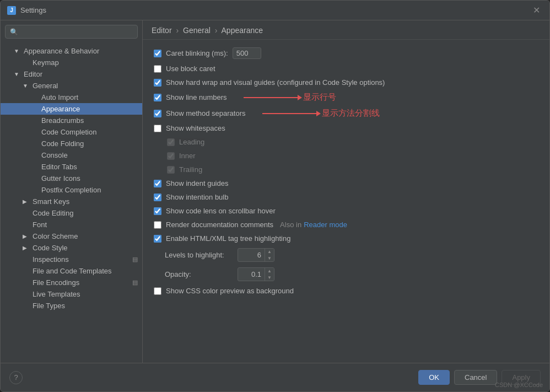  Describe the element at coordinates (55, 236) in the screenshot. I see `sidebar-item-label: Color Scheme` at that location.